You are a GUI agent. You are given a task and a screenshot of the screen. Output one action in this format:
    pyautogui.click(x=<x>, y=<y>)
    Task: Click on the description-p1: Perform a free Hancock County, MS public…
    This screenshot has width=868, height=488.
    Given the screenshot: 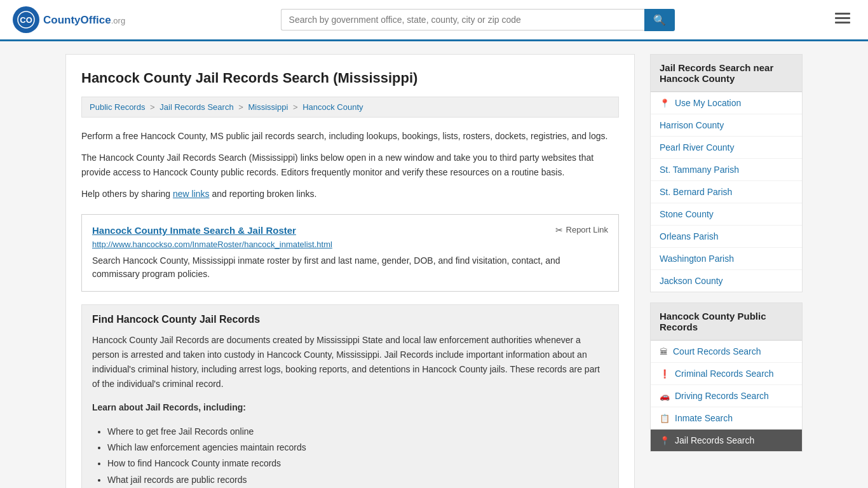 What is the action you would take?
    pyautogui.click(x=350, y=136)
    